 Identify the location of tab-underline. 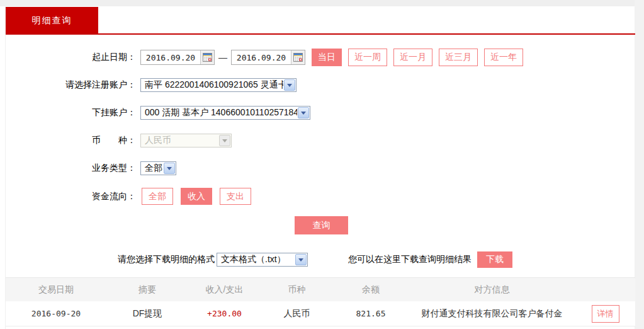
(320, 34).